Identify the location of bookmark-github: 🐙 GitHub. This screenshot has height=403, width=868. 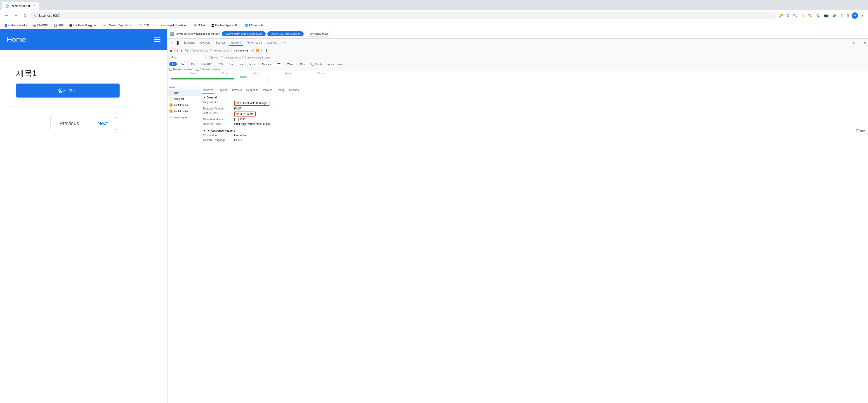
(200, 25).